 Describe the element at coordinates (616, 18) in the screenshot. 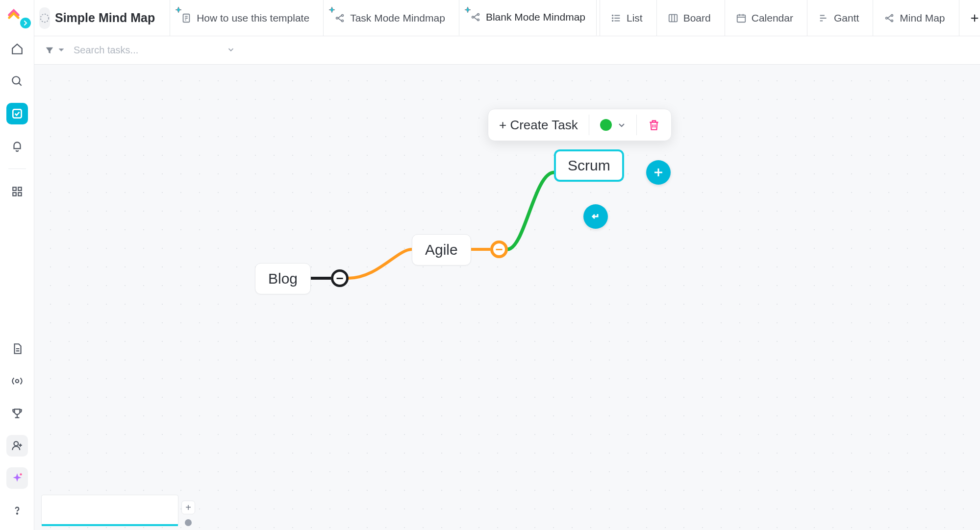

I see `list-icon` at that location.